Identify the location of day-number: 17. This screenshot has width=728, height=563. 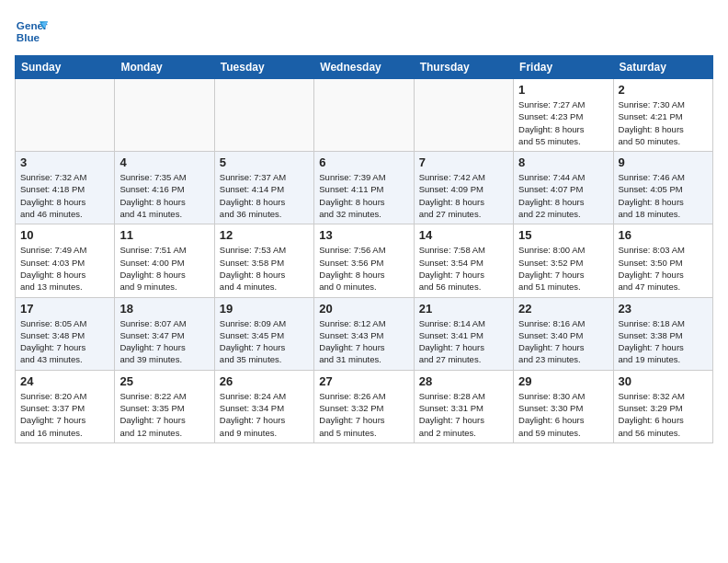
(64, 309).